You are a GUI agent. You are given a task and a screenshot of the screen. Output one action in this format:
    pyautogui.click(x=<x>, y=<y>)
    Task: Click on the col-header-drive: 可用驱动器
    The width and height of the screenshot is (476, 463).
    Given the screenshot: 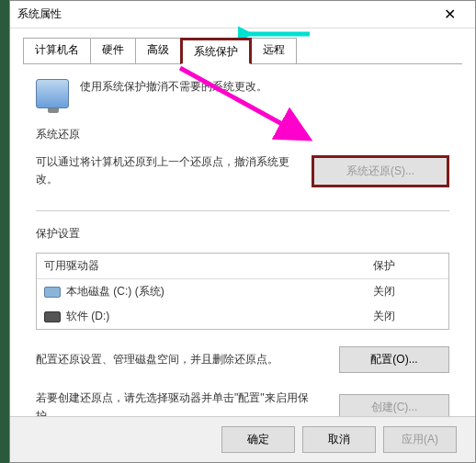 What is the action you would take?
    pyautogui.click(x=201, y=266)
    